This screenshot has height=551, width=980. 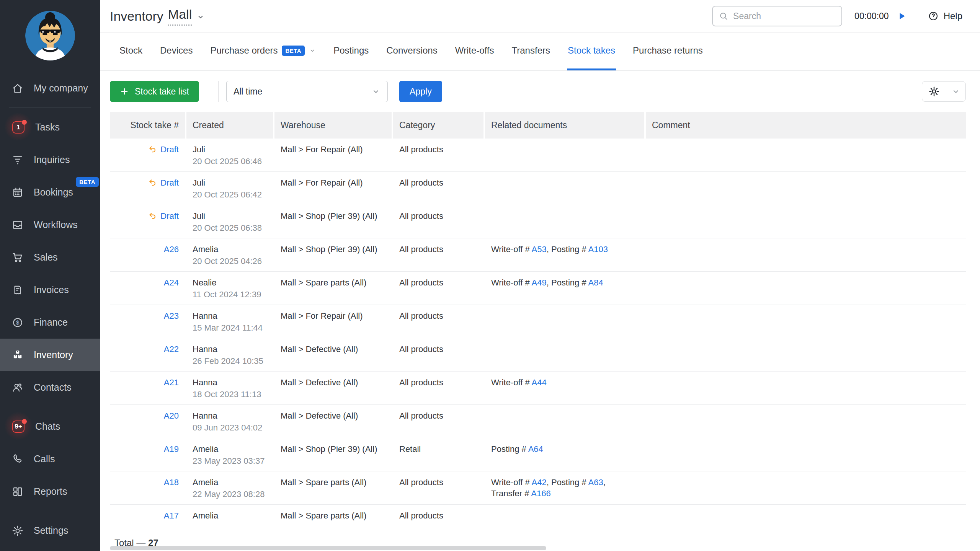 I want to click on sidebar-item-my-company: My company, so click(x=50, y=88).